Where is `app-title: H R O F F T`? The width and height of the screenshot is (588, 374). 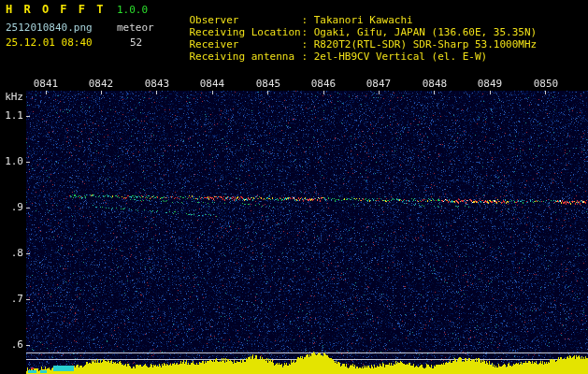
app-title: H R O F F T is located at coordinates (56, 9).